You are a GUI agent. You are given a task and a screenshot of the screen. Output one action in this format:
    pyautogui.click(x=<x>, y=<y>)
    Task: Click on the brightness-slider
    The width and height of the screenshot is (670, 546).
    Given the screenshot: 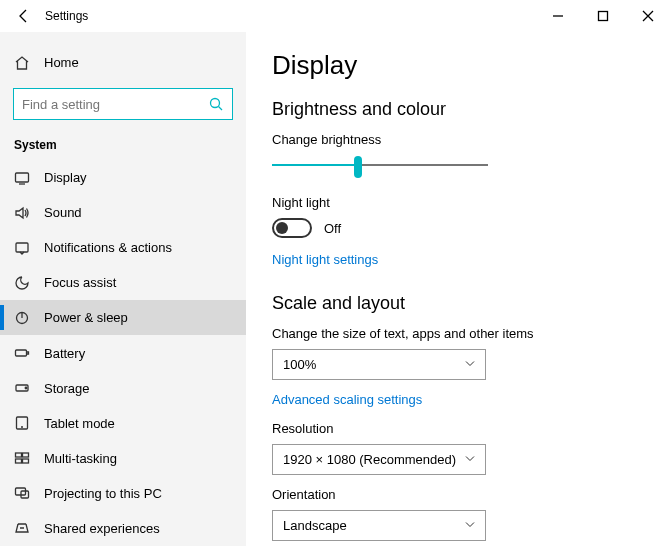 What is the action you would take?
    pyautogui.click(x=380, y=166)
    